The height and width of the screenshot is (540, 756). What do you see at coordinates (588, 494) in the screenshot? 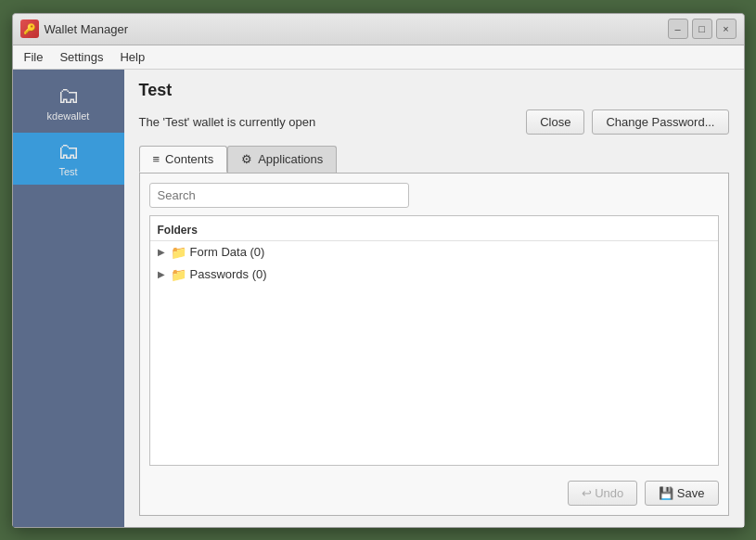
I see `undo-icon: ↩` at bounding box center [588, 494].